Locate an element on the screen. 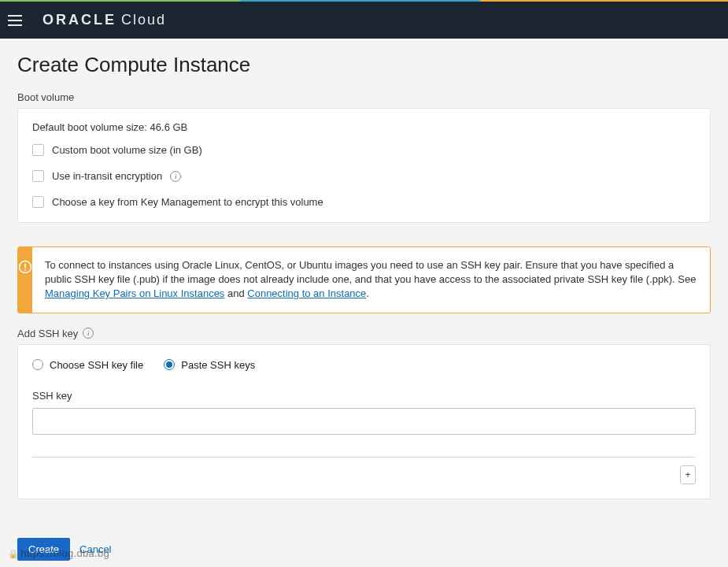 The width and height of the screenshot is (728, 567). in-transit-encryption-checkbox is located at coordinates (38, 176).